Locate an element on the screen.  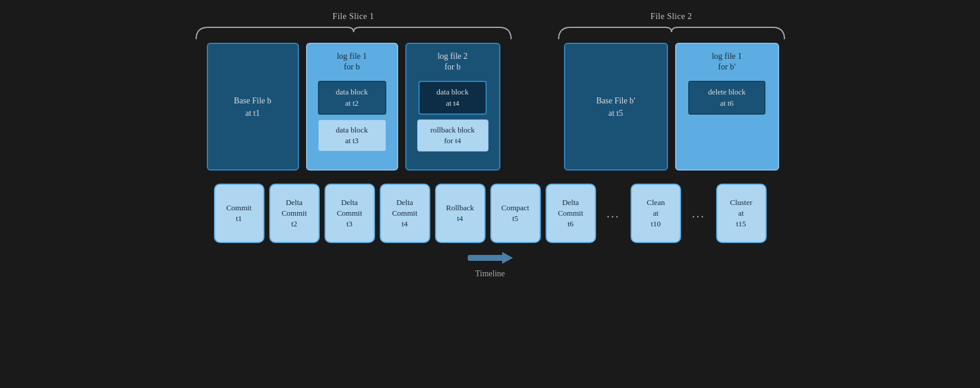
compact-t5-card: Compactt5 is located at coordinates (516, 213).